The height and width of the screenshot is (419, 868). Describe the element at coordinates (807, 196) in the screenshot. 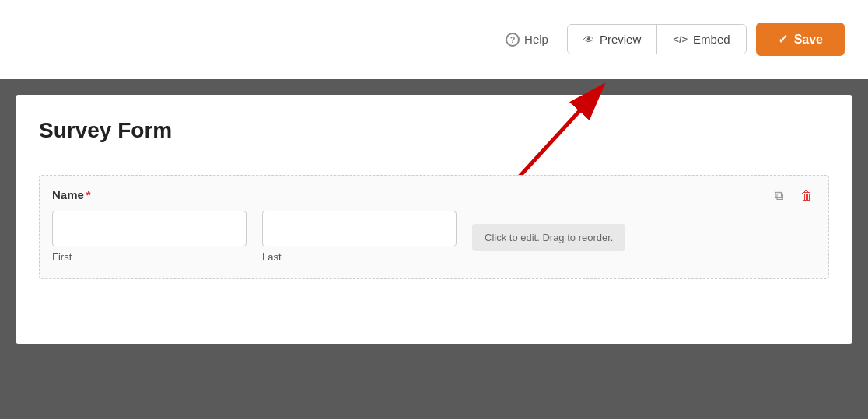

I see `delete-field-button: 🗑` at that location.